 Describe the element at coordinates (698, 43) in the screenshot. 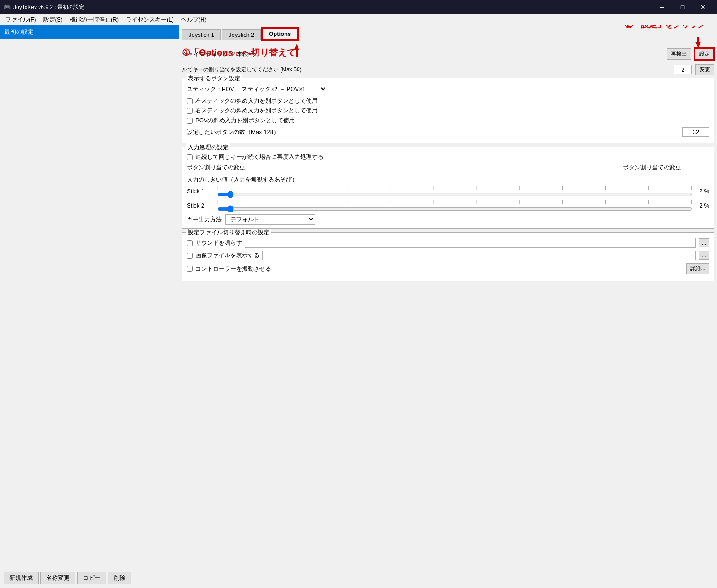

I see `arrow-to-settings` at that location.